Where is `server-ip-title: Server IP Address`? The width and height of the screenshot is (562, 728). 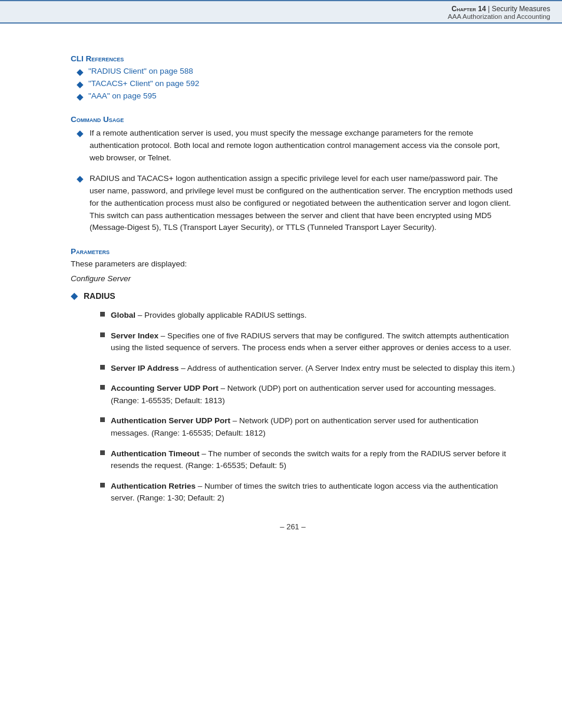
server-ip-title: Server IP Address is located at coordinates (145, 368).